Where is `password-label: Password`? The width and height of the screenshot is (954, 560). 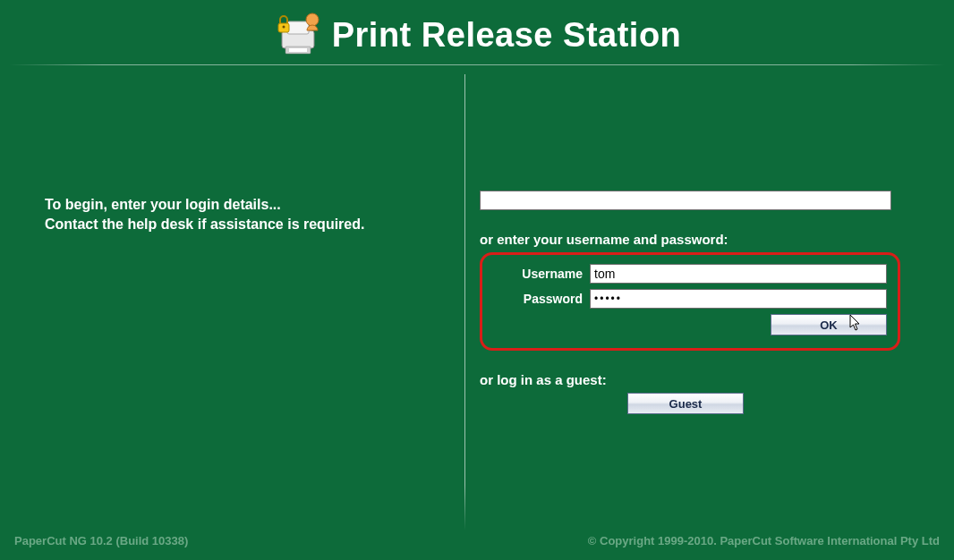
password-label: Password is located at coordinates (538, 299).